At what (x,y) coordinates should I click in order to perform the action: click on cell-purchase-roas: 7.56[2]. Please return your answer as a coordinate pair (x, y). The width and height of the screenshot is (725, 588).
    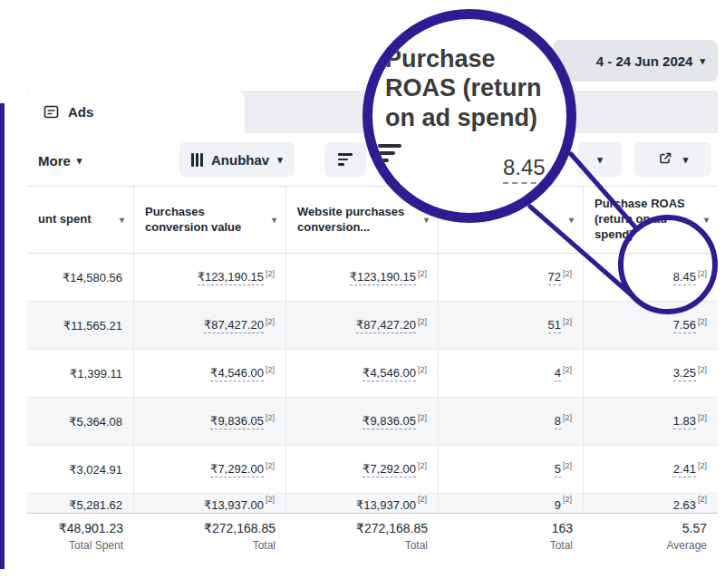
    Looking at the image, I should click on (651, 325).